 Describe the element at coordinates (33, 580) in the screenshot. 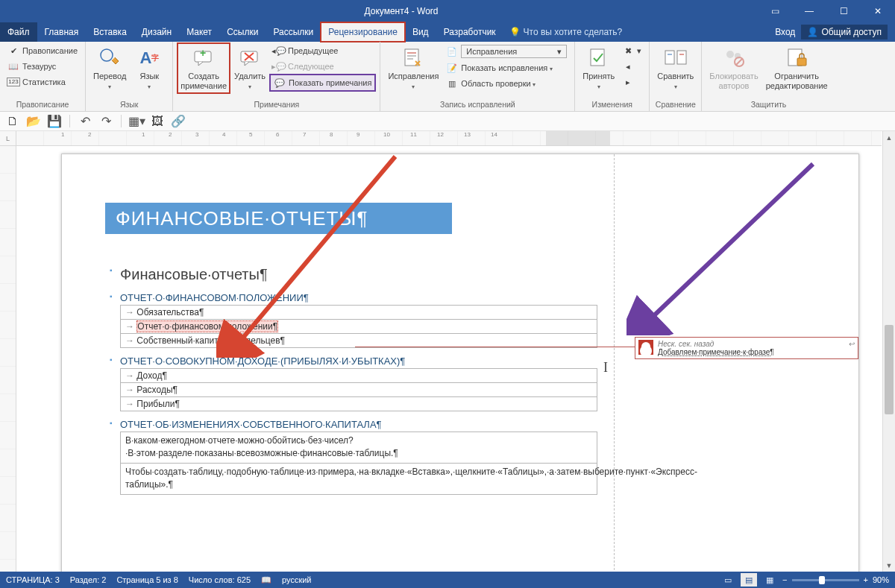

I see `status-page: СТРАНИЦА: 3` at that location.